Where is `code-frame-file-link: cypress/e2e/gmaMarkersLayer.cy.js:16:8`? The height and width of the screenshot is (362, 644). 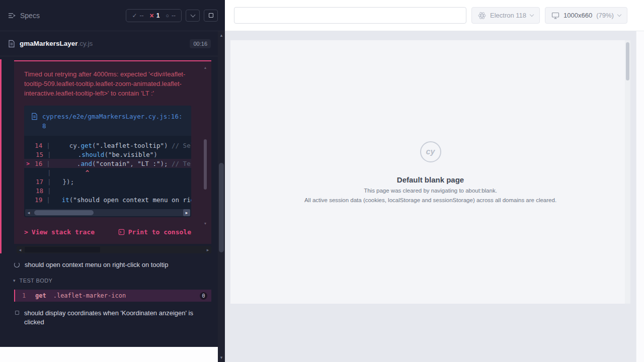 code-frame-file-link: cypress/e2e/gmaMarkersLayer.cy.js:16:8 is located at coordinates (108, 121).